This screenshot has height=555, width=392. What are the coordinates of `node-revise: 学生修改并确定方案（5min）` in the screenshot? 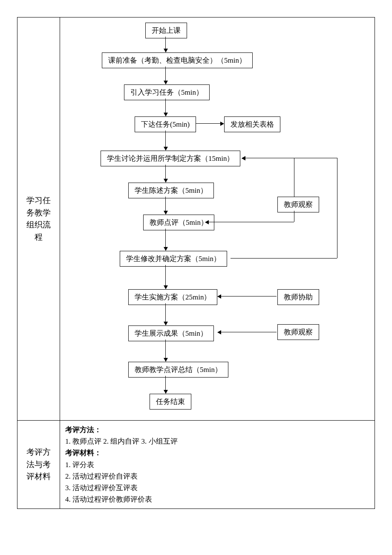 It's located at (173, 259).